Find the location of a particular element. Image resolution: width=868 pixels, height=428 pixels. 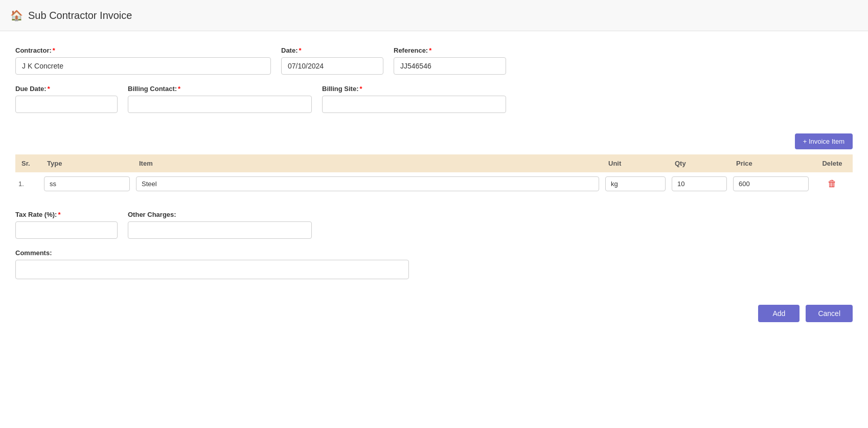

add-button: Add is located at coordinates (779, 313).